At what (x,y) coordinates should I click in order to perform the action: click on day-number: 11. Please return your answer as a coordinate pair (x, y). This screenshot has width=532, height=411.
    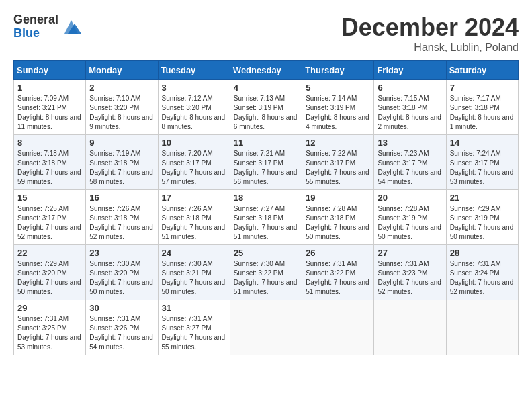
    Looking at the image, I should click on (266, 142).